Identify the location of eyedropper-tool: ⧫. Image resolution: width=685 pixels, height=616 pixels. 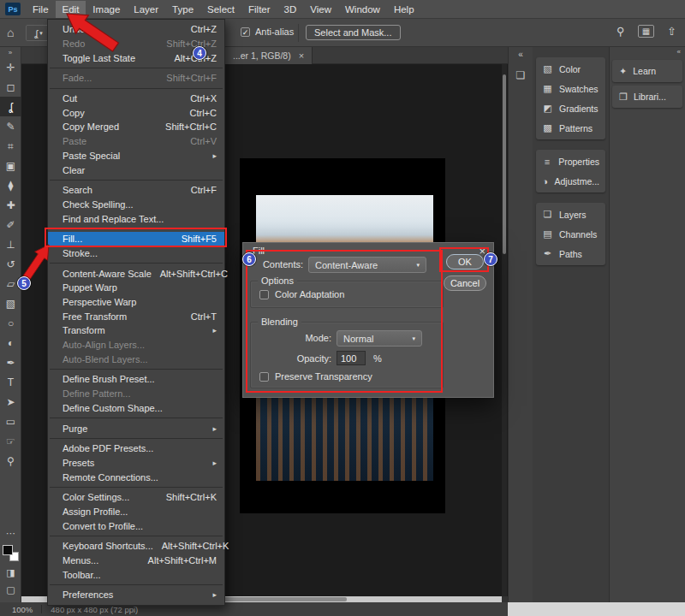
(10, 185).